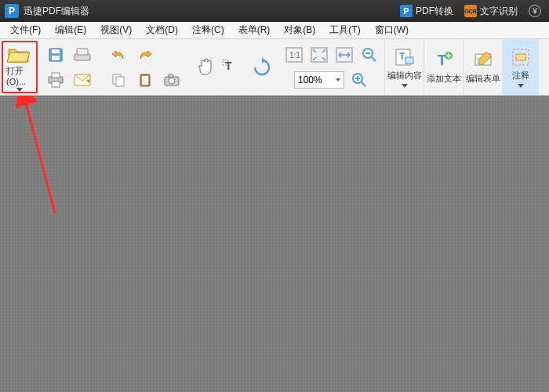 This screenshot has height=392, width=549. What do you see at coordinates (217, 67) in the screenshot?
I see `select-tools-group: T` at bounding box center [217, 67].